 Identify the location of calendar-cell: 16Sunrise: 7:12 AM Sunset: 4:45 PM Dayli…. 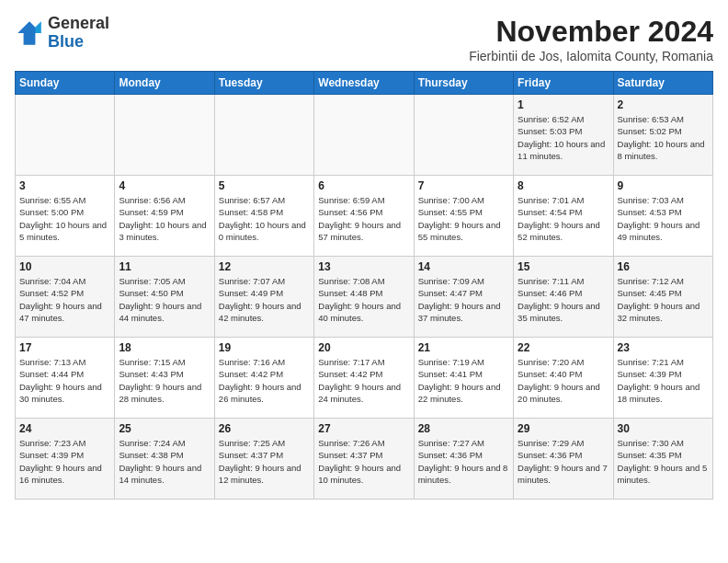
(663, 297).